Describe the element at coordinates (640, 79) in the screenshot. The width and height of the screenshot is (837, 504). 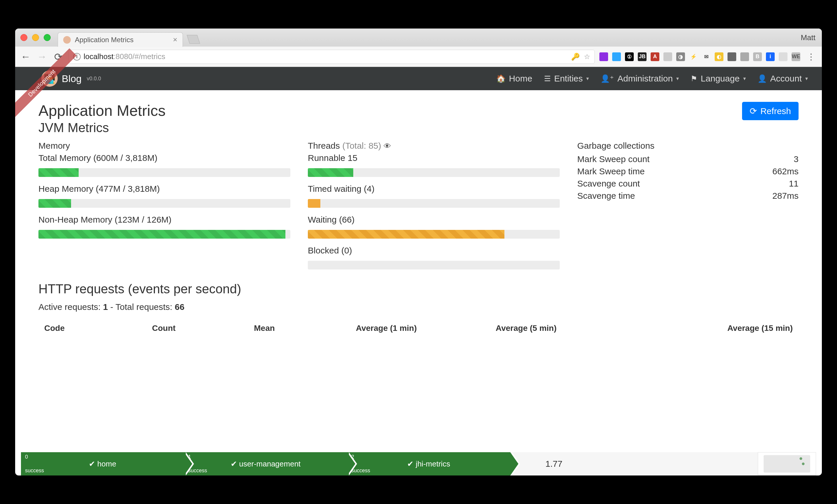
I see `nav-administration: 👤⁺Administration▾` at that location.